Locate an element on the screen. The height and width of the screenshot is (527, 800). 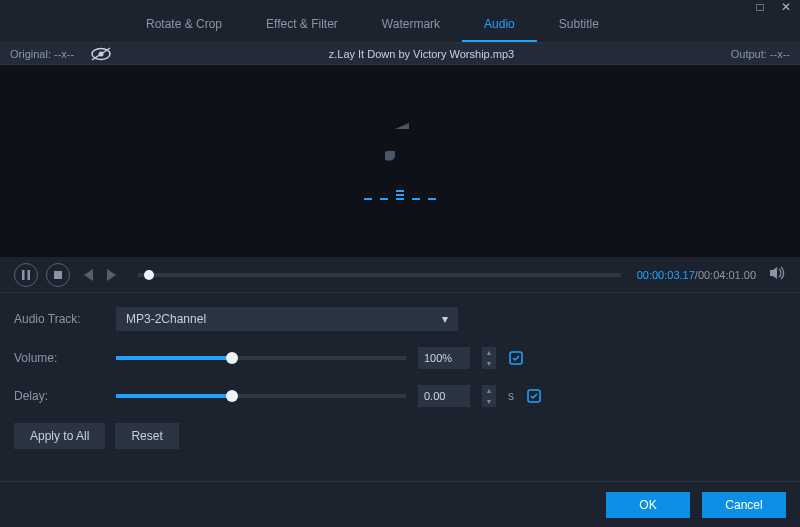
volume-slider is located at coordinates (261, 358).